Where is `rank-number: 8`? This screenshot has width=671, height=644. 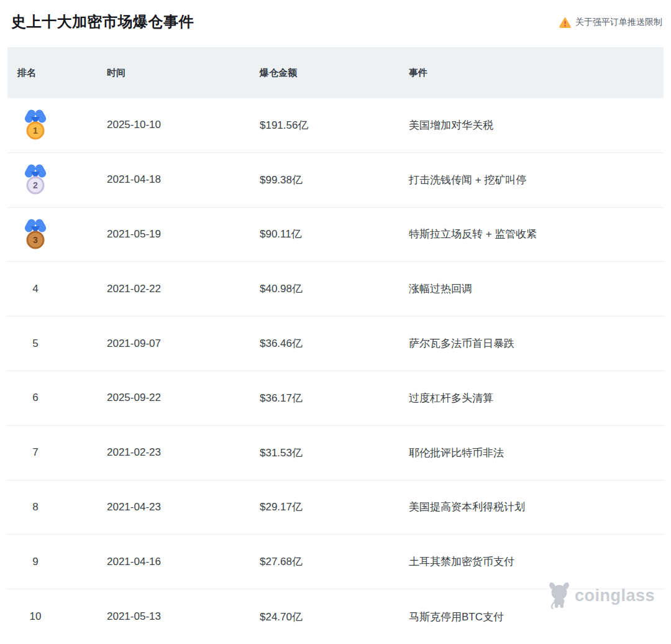 rank-number: 8 is located at coordinates (35, 507).